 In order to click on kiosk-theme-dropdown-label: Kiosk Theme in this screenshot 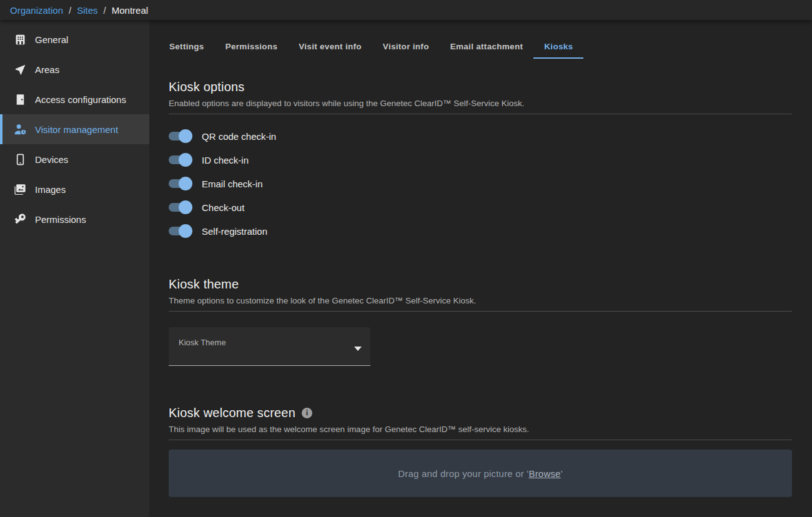, I will do `click(202, 342)`.